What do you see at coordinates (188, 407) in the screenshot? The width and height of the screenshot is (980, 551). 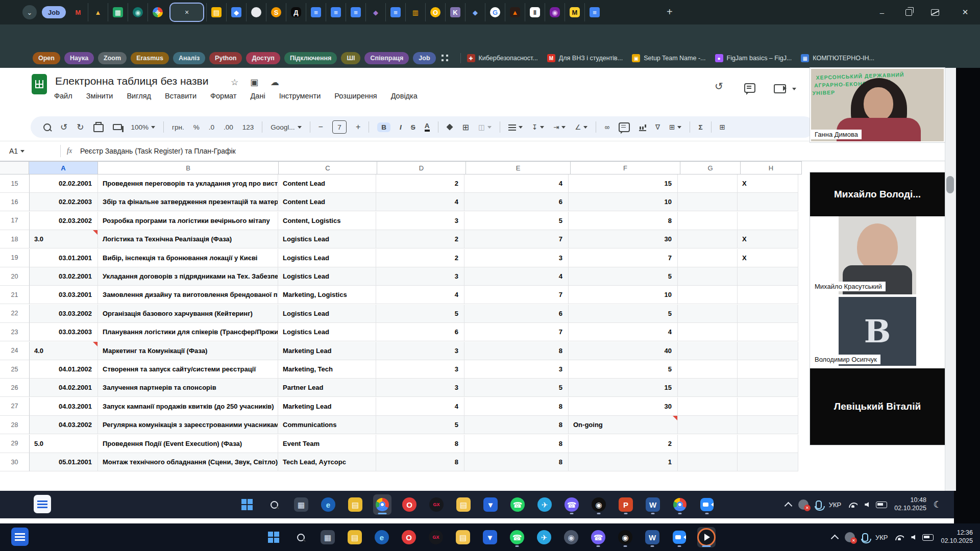 I see `cell-B27: Запуск кампанії продажів квитків (до 250…` at bounding box center [188, 407].